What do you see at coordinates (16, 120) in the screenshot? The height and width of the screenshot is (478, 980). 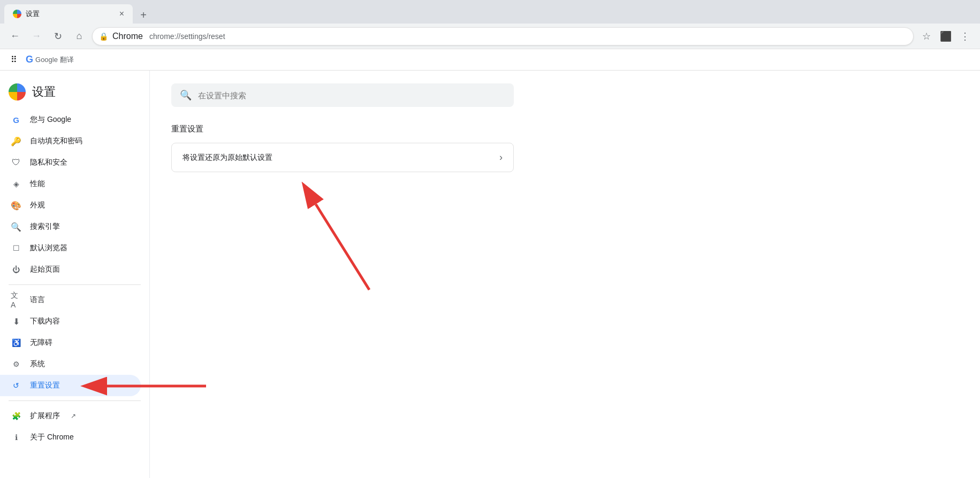 I see `google-icon: G` at bounding box center [16, 120].